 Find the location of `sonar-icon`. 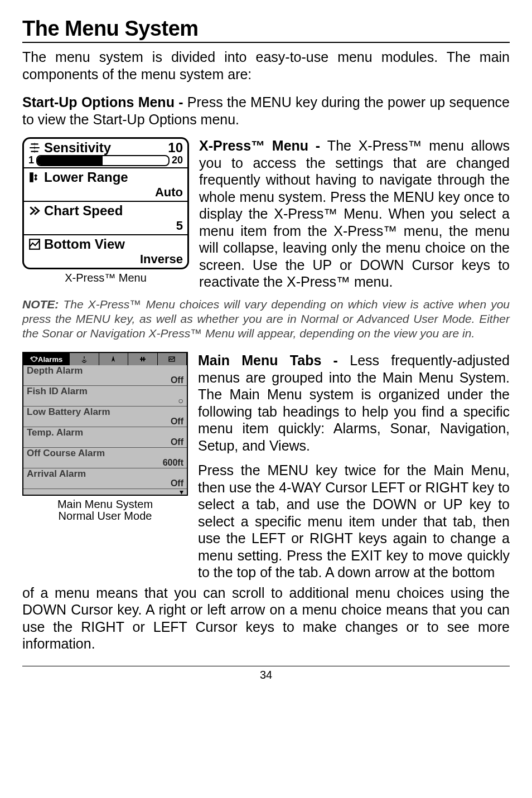

sonar-icon is located at coordinates (84, 359).